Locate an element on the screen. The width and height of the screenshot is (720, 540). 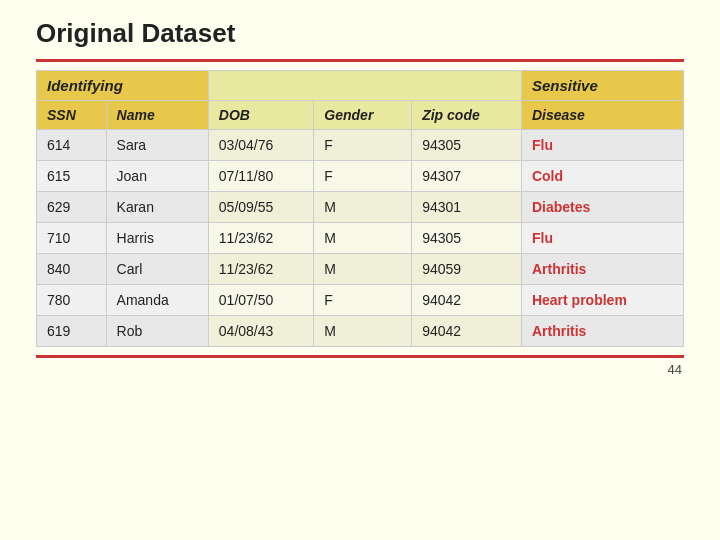
cell-ssn: 619 is located at coordinates (72, 332).